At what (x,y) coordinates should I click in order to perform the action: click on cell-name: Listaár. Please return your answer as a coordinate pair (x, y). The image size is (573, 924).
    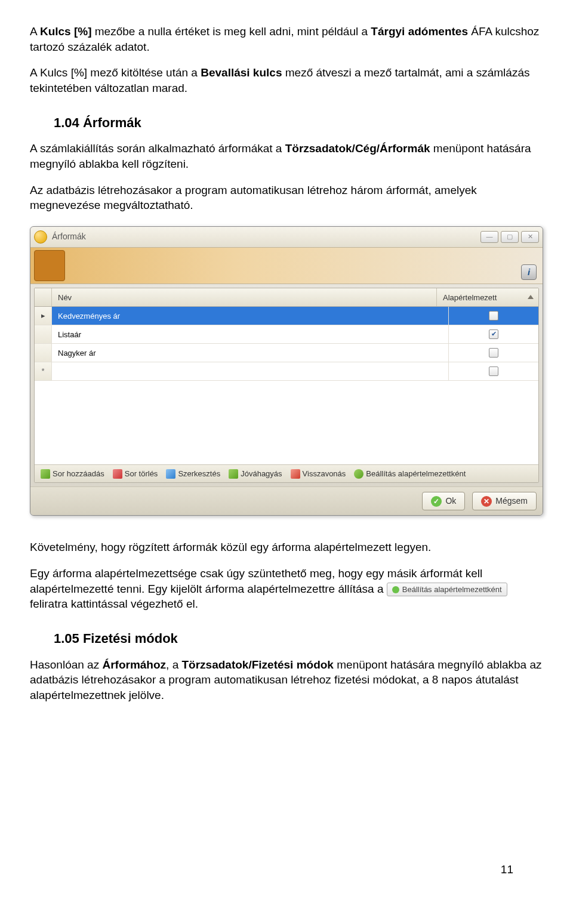
    Looking at the image, I should click on (251, 334).